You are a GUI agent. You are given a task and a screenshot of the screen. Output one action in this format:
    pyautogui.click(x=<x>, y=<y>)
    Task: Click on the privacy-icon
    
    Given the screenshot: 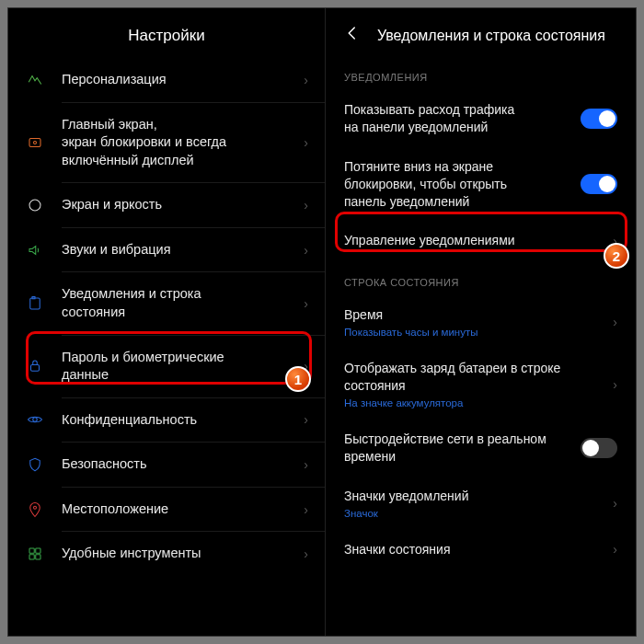 What is the action you would take?
    pyautogui.click(x=35, y=420)
    